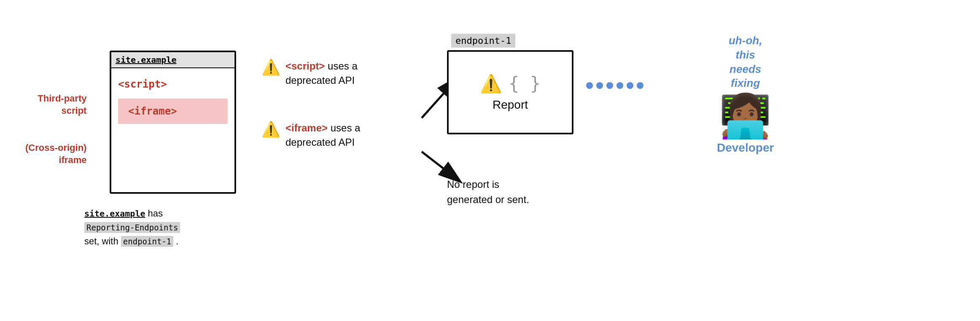  Describe the element at coordinates (525, 83) in the screenshot. I see `curly-braces-icon: { }` at that location.